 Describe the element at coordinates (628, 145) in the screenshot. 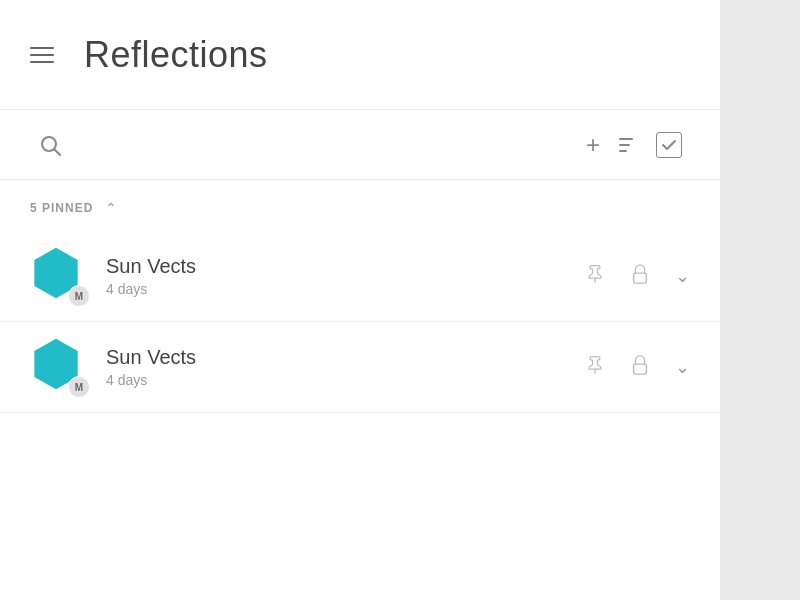

I see `sort-icon` at that location.